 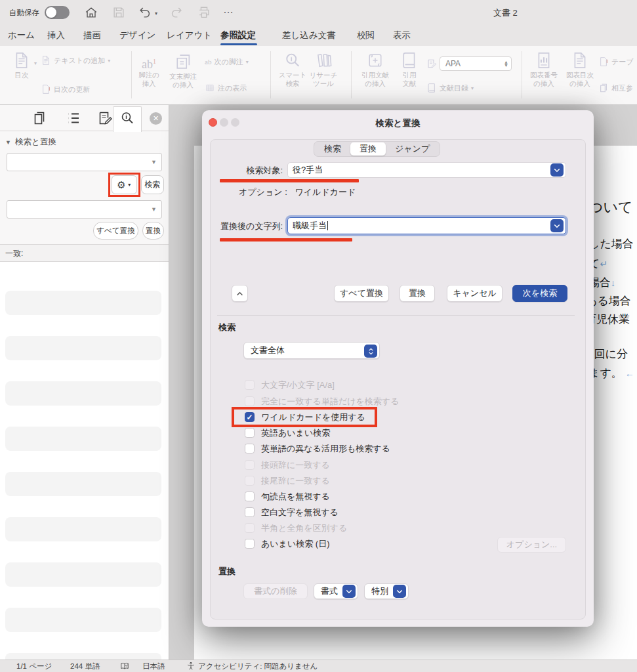 What do you see at coordinates (227, 62) in the screenshot?
I see `next-footnote-button: ab 次の脚注▾` at bounding box center [227, 62].